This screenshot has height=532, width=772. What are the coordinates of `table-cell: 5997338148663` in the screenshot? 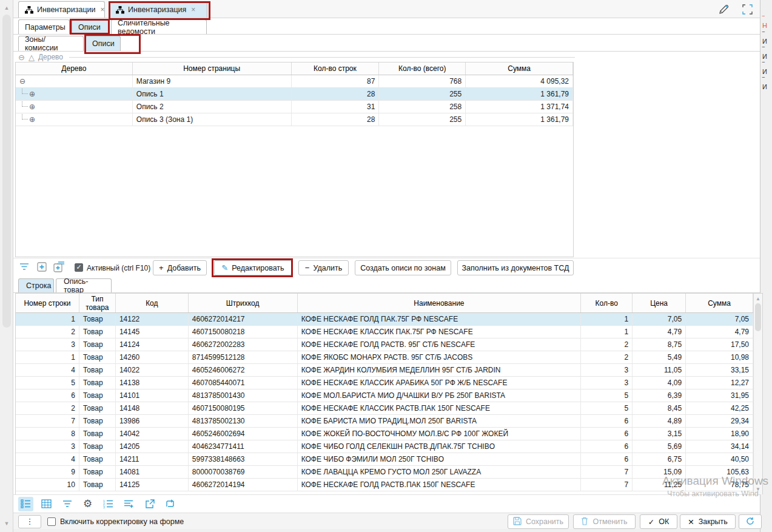 It's located at (243, 459).